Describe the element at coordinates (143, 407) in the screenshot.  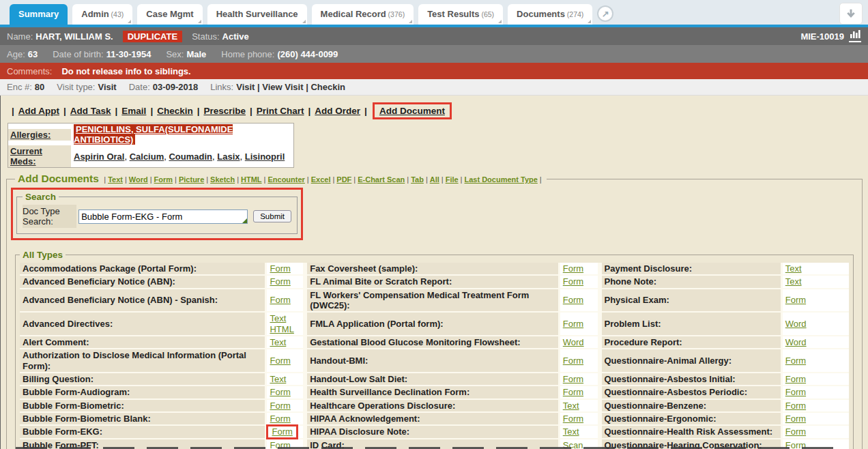
I see `doc-type-label-bubble-form-biometric: Bubble Form-Biometric:` at that location.